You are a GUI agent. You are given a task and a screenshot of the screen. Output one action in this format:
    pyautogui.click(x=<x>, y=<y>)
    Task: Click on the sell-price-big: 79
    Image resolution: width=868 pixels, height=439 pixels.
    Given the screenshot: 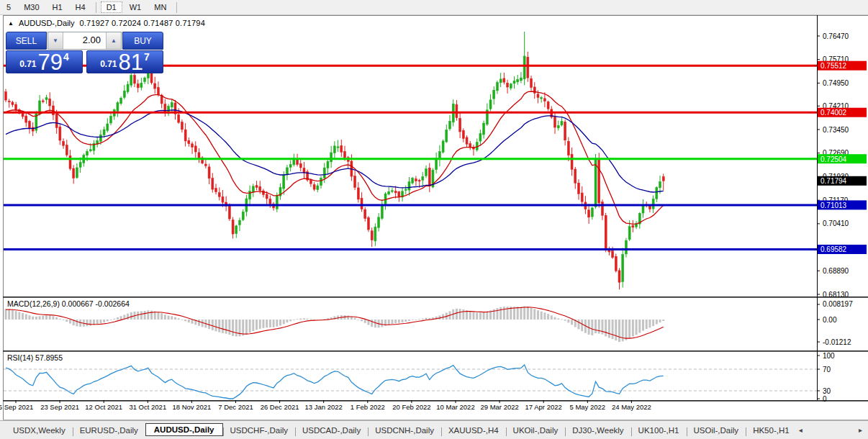 What is the action you would take?
    pyautogui.click(x=50, y=62)
    